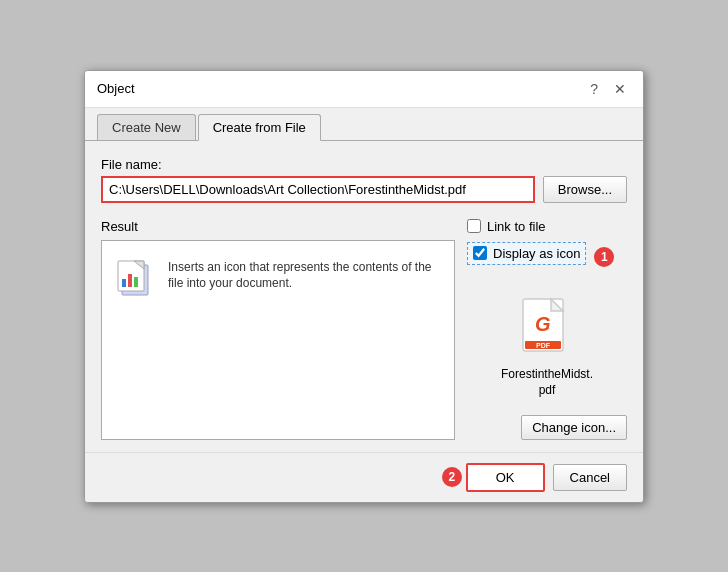 This screenshot has height=572, width=728. Describe the element at coordinates (260, 128) in the screenshot. I see `tab-create-from-file: Create from File` at that location.